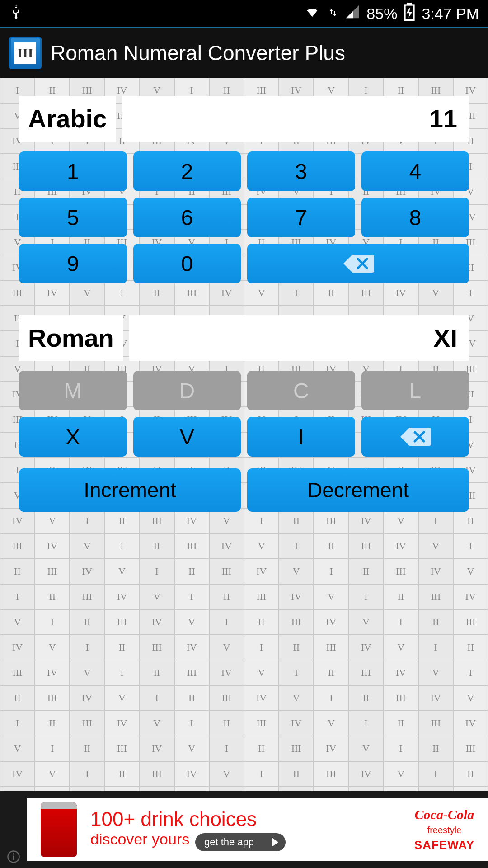 Image resolution: width=488 pixels, height=868 pixels. I want to click on action-row: Increment Decrement, so click(244, 490).